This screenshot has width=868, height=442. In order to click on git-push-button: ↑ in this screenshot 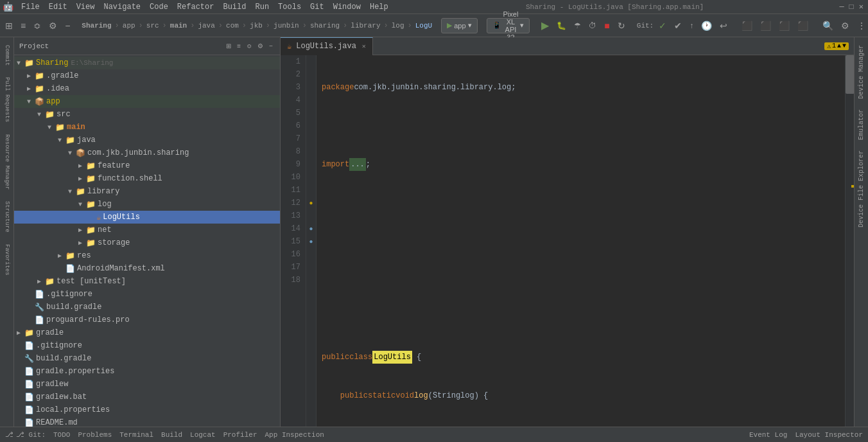, I will do `click(691, 26)`.